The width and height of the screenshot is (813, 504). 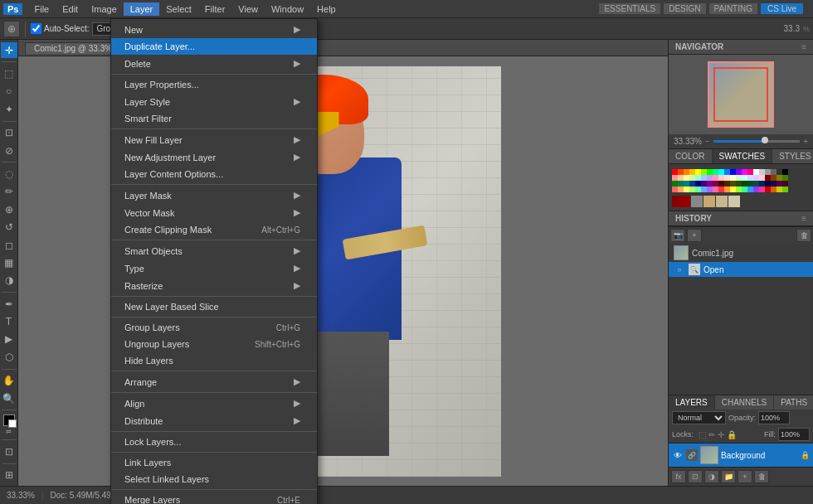 What do you see at coordinates (214, 212) in the screenshot?
I see `menu-section-4: Layer Mask ▶ Vector Mask ▶ Create Clippi…` at bounding box center [214, 212].